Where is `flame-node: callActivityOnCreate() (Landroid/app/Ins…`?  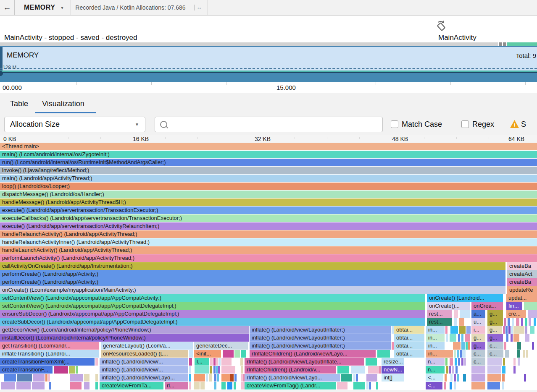
flame-node: callActivityOnCreate() (Landroid/app/Ins… is located at coordinates (253, 266).